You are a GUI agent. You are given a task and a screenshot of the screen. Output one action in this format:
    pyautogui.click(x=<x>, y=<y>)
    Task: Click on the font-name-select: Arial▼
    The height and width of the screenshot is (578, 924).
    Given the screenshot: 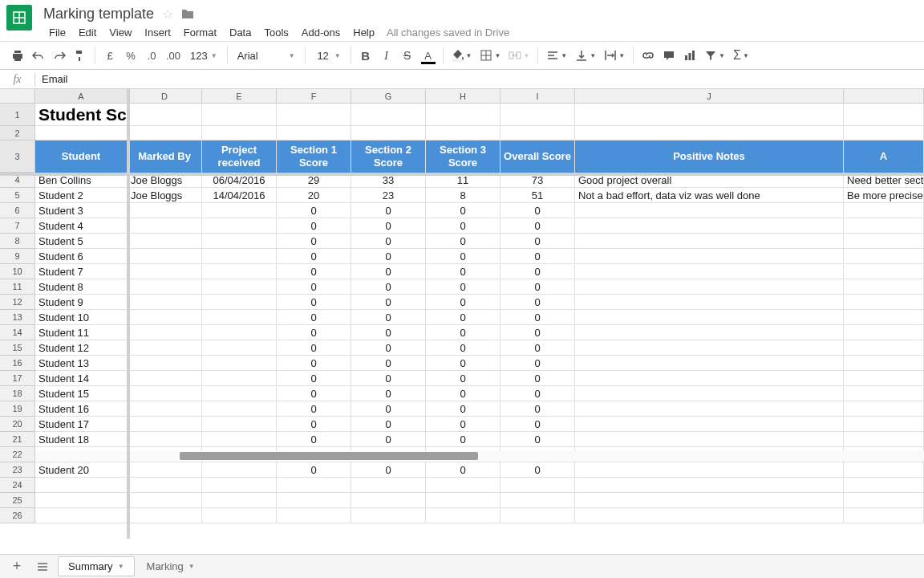 What is the action you would take?
    pyautogui.click(x=266, y=56)
    